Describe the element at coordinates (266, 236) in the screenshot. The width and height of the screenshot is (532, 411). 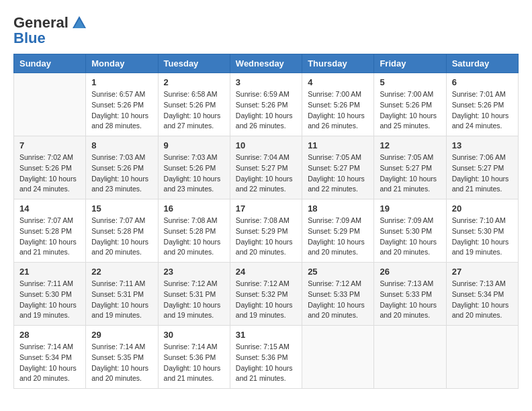
I see `day-info: Sunrise: 7:08 AMSunset: 5:29 PMDaylight:…` at that location.